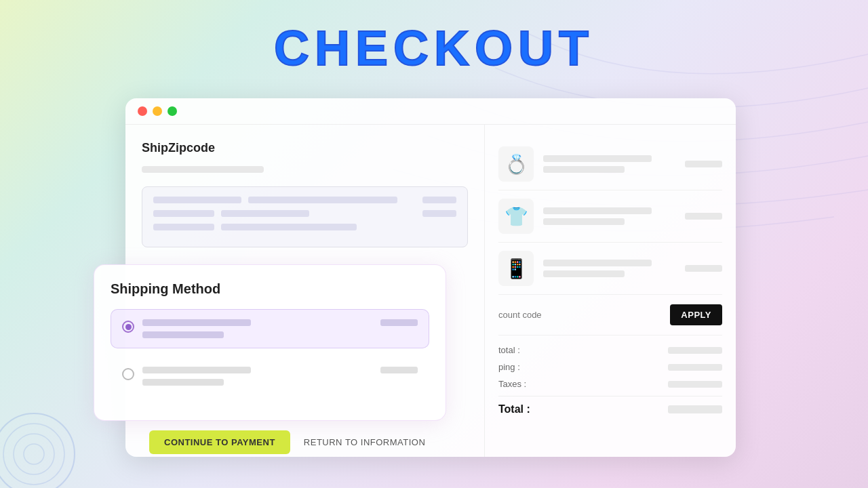 This screenshot has width=868, height=488. What do you see at coordinates (696, 314) in the screenshot?
I see `apply-discount-button: APPLY` at bounding box center [696, 314].